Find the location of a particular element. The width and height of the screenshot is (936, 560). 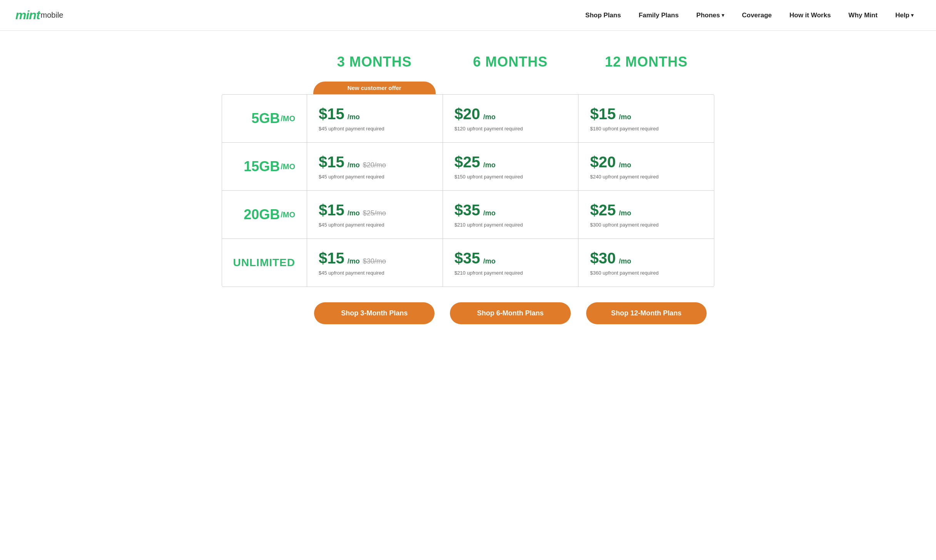

nav-item-why-mint: Why Mint is located at coordinates (863, 15).